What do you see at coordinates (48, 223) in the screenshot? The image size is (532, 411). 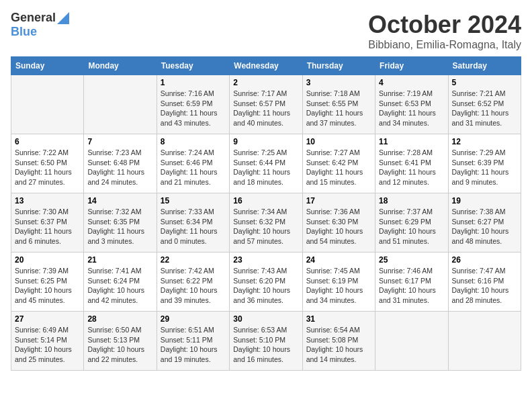 I see `calendar-cell: 13Sunrise: 7:30 AMSunset: 6:37 PMDayligh…` at bounding box center [48, 223].